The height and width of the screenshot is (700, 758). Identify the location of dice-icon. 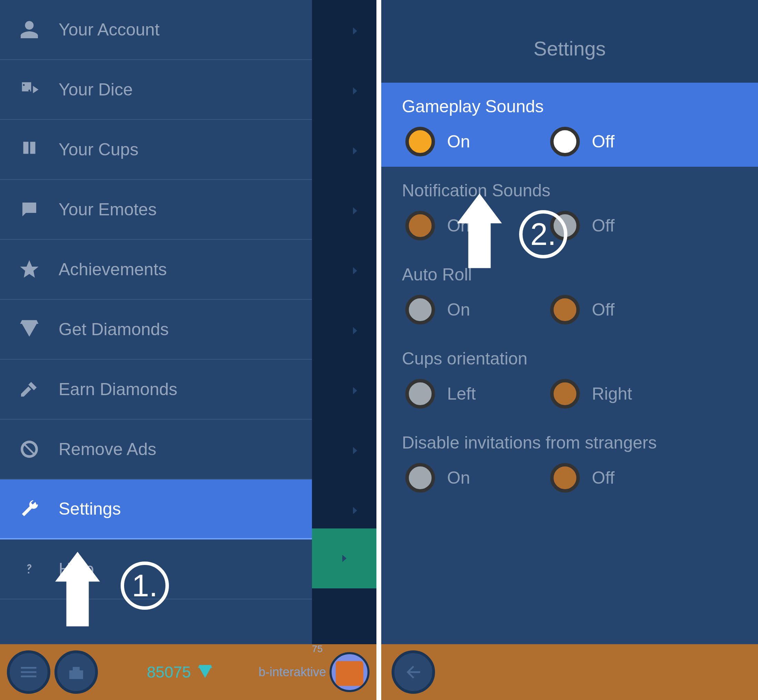
(29, 89).